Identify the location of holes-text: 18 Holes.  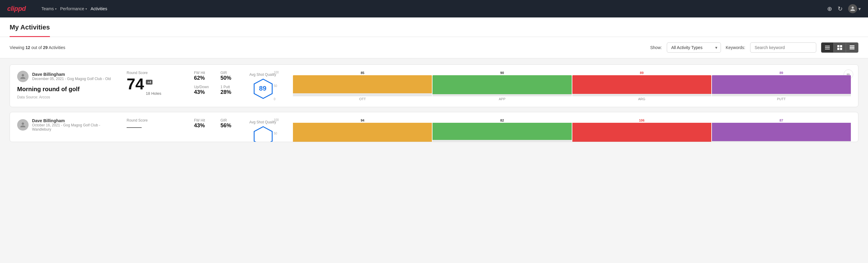
(154, 93).